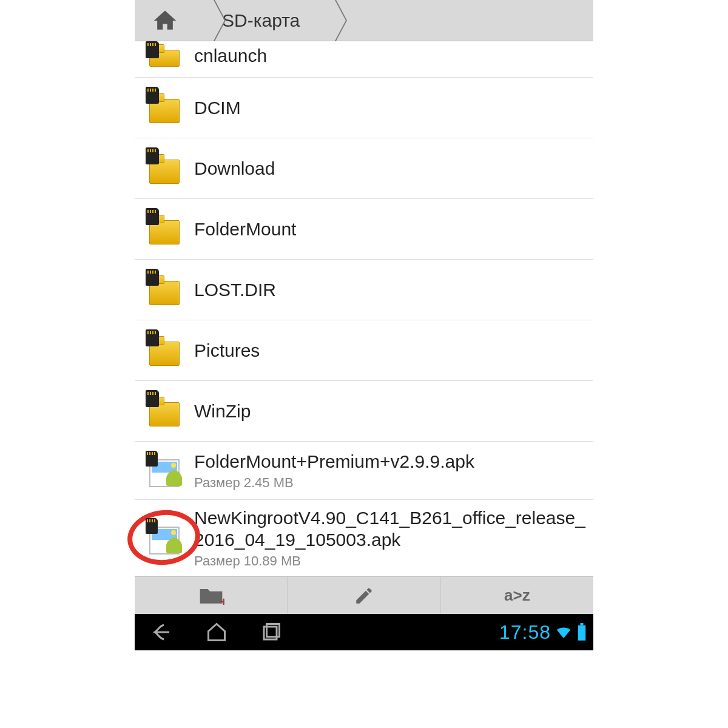 This screenshot has height=728, width=728. Describe the element at coordinates (364, 108) in the screenshot. I see `list-item: DCIM` at that location.